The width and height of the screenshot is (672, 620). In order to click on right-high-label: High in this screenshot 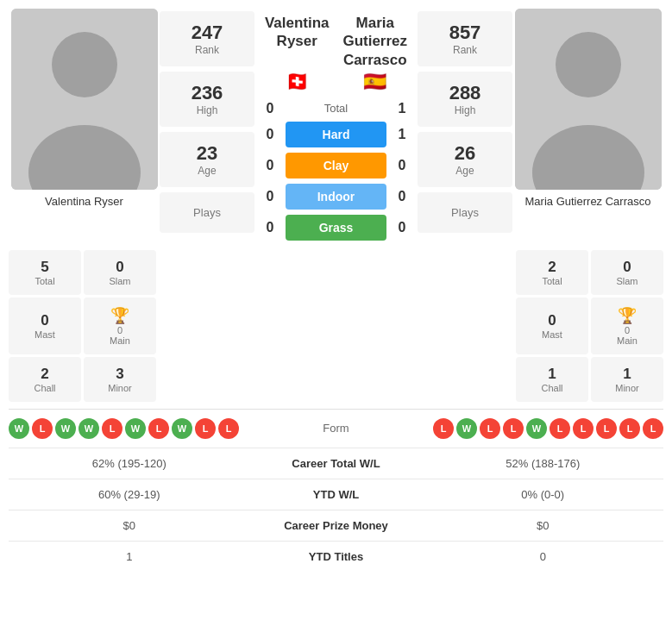, I will do `click(465, 110)`.